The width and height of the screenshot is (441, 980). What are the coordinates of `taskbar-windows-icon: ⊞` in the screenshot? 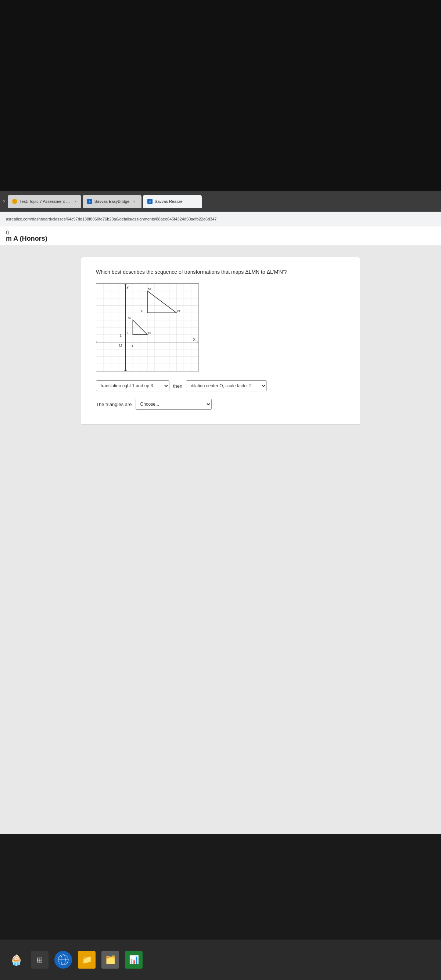 It's located at (40, 960).